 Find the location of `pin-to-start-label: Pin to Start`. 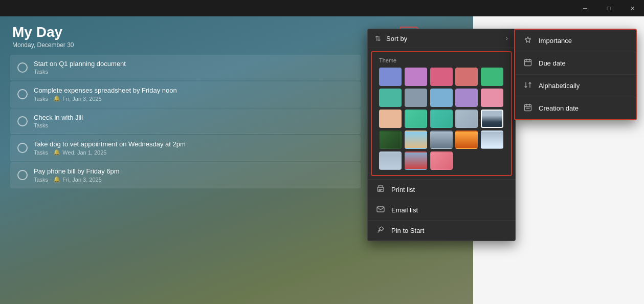

pin-to-start-label: Pin to Start is located at coordinates (408, 230).